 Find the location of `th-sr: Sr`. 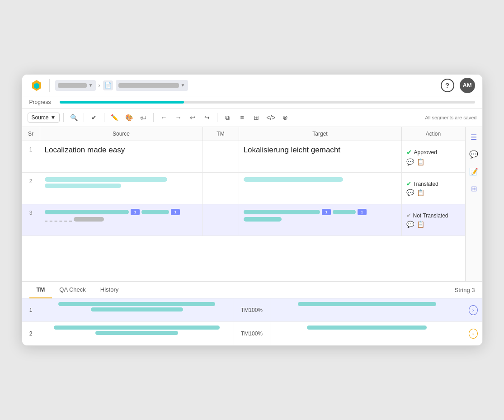

th-sr: Sr is located at coordinates (31, 134).